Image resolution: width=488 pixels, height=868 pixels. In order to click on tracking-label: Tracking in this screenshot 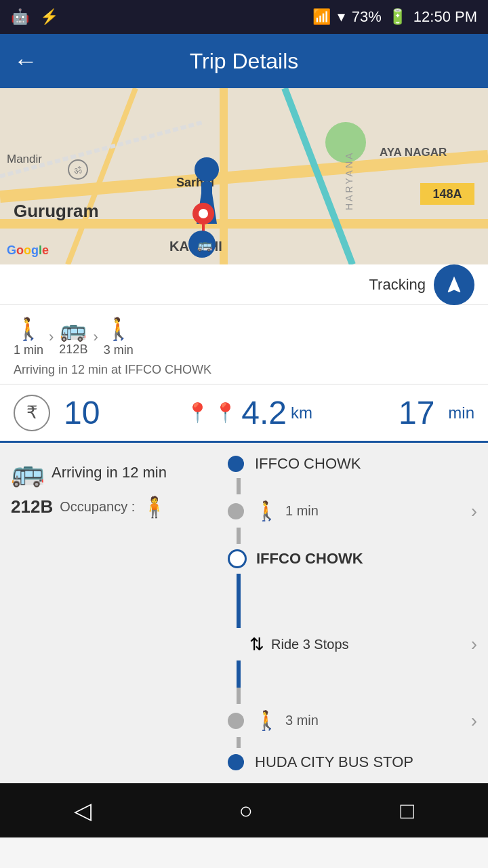, I will do `click(397, 285)`.